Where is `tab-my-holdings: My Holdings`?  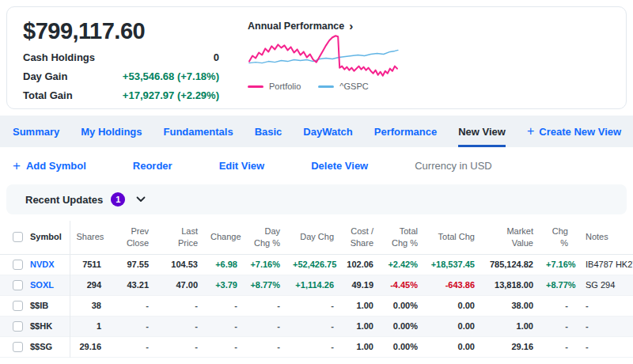
tab-my-holdings: My Holdings is located at coordinates (111, 131).